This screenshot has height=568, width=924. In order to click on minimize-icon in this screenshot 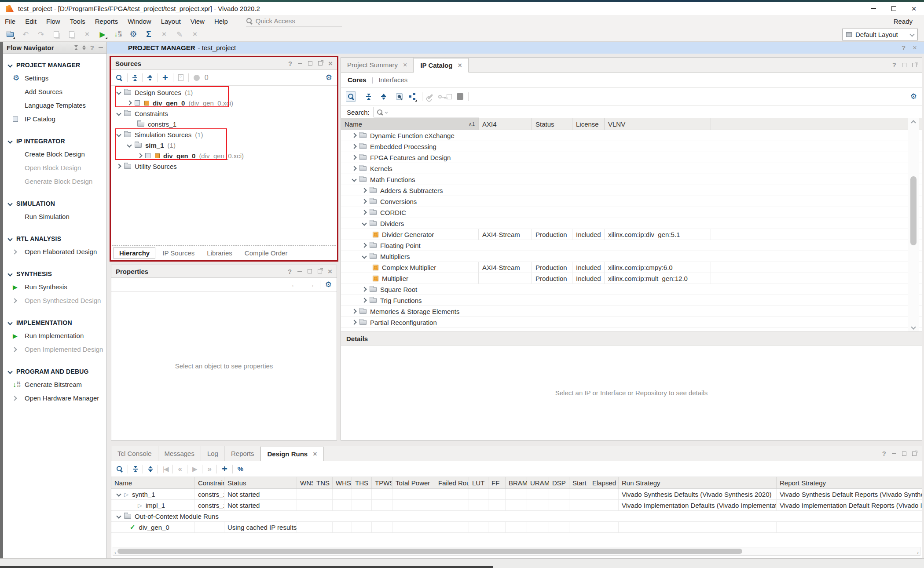, I will do `click(300, 63)`.